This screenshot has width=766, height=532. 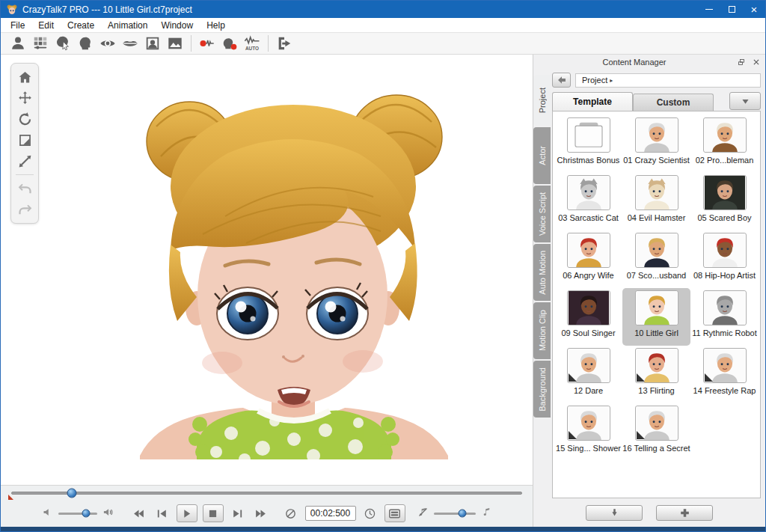 I want to click on timecode-field: 00:02:500, so click(x=331, y=513).